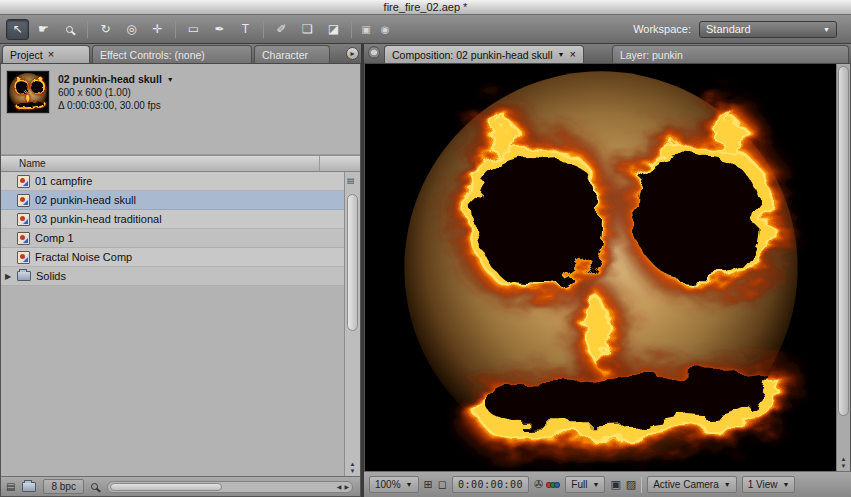 This screenshot has width=851, height=497. Describe the element at coordinates (428, 484) in the screenshot. I see `grid-guides-icon: ⊞` at that location.